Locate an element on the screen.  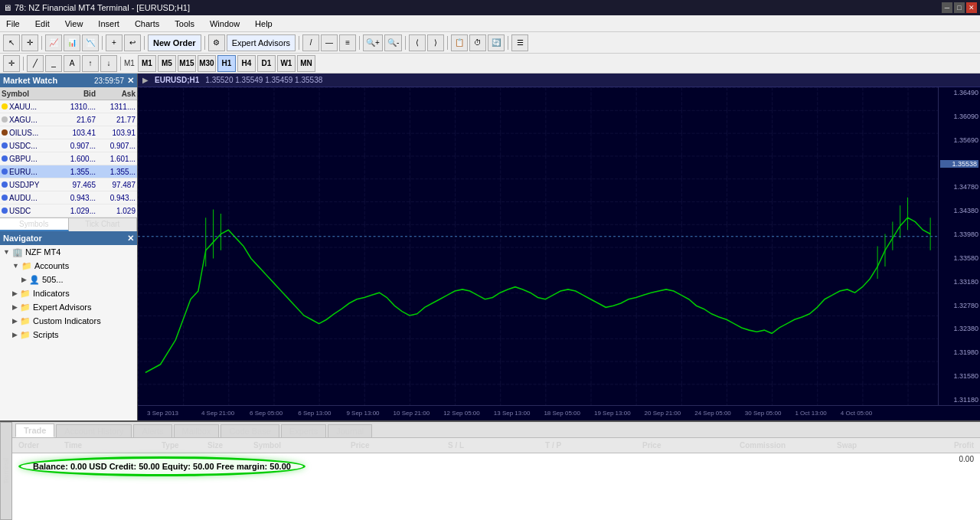
expert-advisors-button: Expert Advisors is located at coordinates (261, 43).